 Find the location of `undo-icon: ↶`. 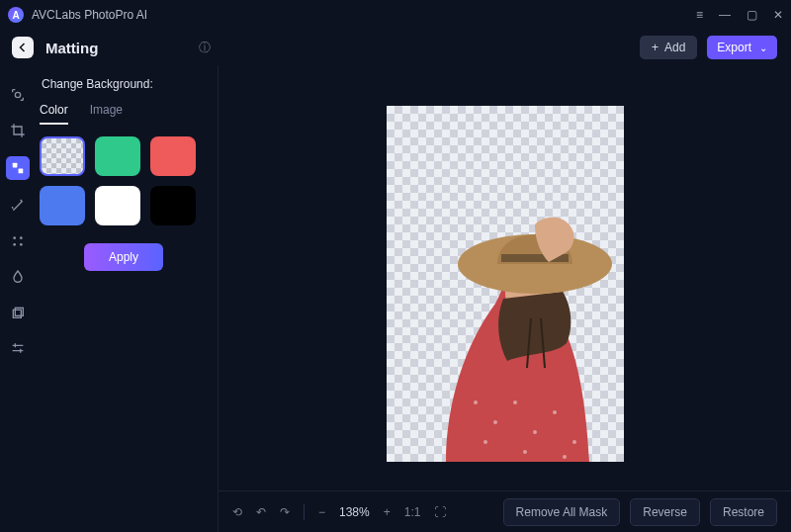

undo-icon: ↶ is located at coordinates (261, 512).